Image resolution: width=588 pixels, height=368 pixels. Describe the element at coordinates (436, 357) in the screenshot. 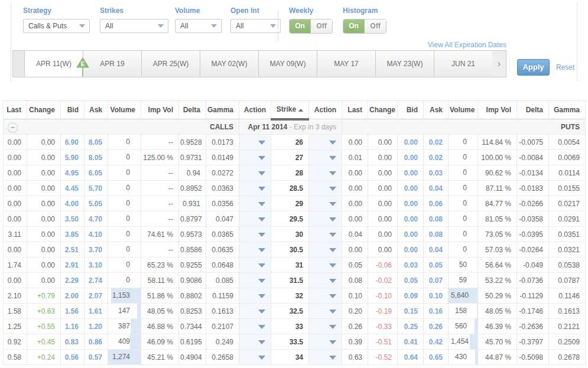

I see `put-ask-cell: 0.65` at that location.